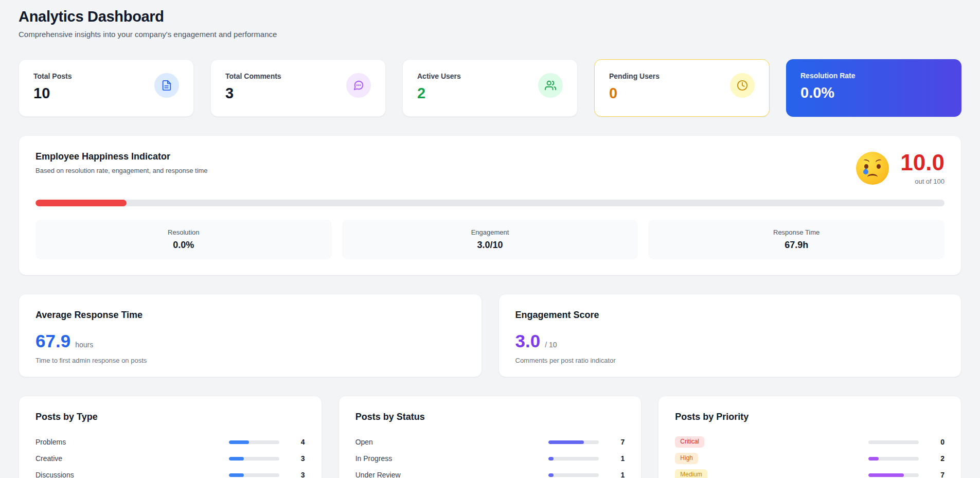 The image size is (980, 478). I want to click on clock-icon, so click(742, 85).